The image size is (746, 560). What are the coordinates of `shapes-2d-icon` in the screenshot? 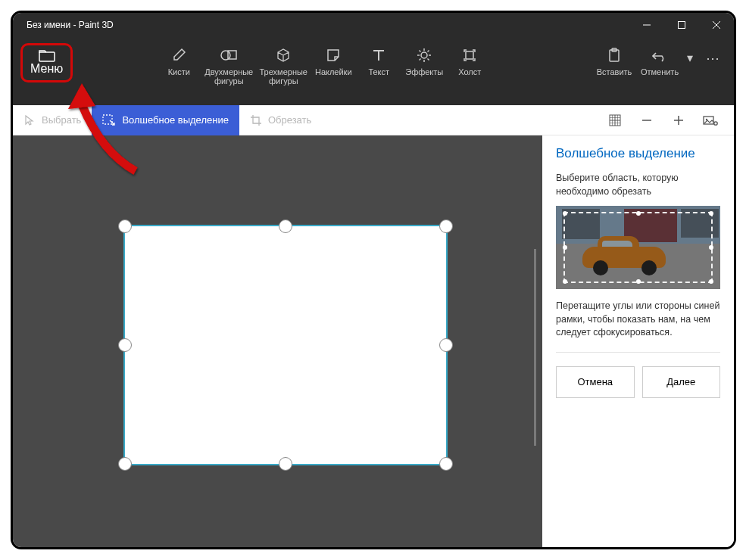 It's located at (229, 55).